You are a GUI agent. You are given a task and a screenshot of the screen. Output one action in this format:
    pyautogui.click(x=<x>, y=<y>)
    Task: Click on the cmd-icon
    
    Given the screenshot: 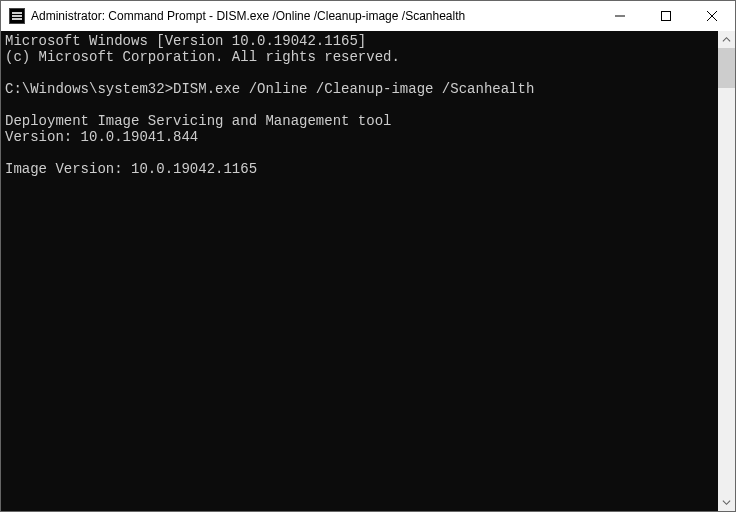 What is the action you would take?
    pyautogui.click(x=17, y=16)
    